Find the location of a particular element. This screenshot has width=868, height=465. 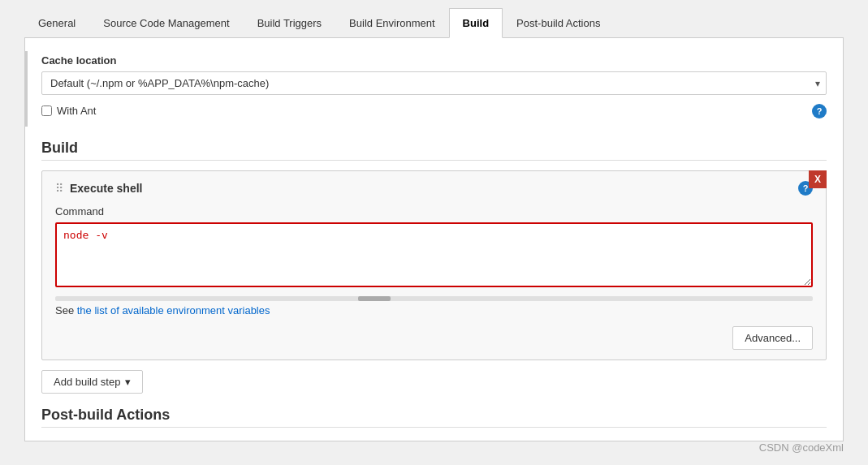

with-ant-label: With Ant is located at coordinates (76, 110).